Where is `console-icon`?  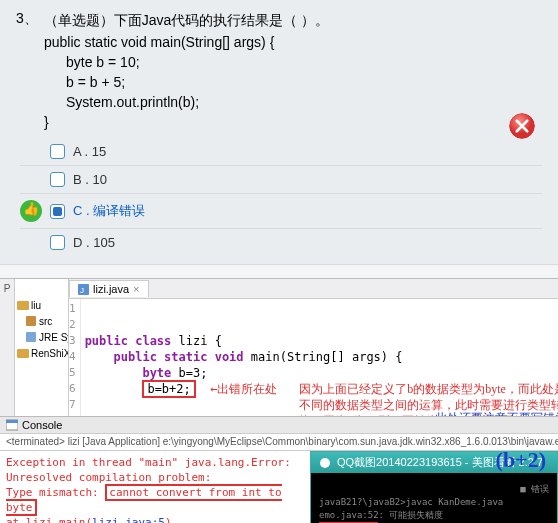
console-icon is located at coordinates (12, 425).